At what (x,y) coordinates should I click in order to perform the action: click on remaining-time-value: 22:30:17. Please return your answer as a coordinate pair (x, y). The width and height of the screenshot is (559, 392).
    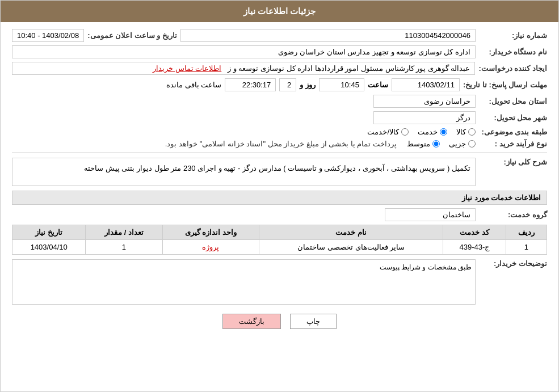
    Looking at the image, I should click on (250, 85).